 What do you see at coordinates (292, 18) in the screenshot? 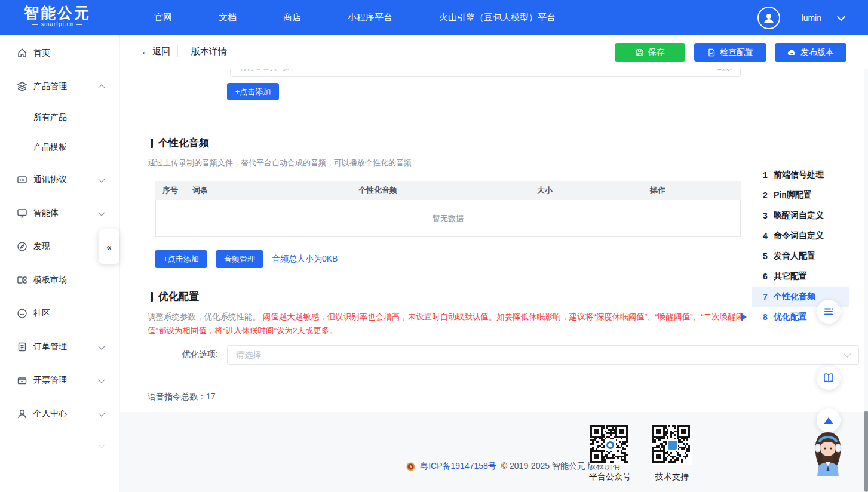
I see `nav-store: 商店` at bounding box center [292, 18].